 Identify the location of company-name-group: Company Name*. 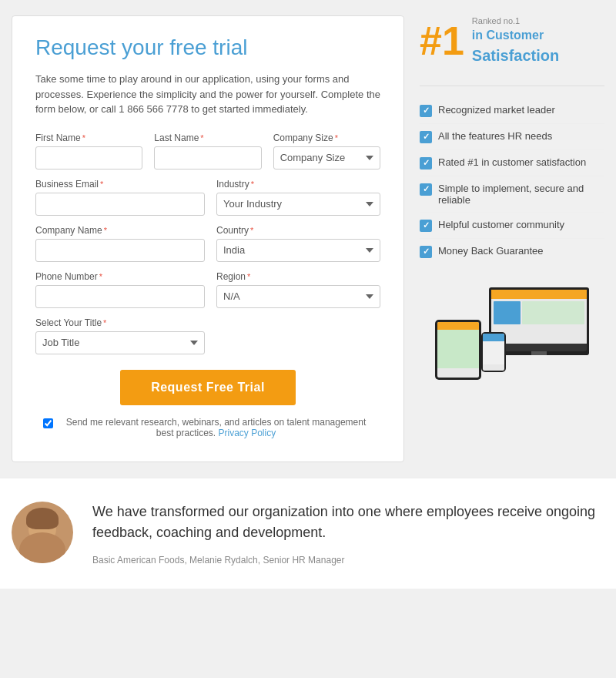
(120, 243).